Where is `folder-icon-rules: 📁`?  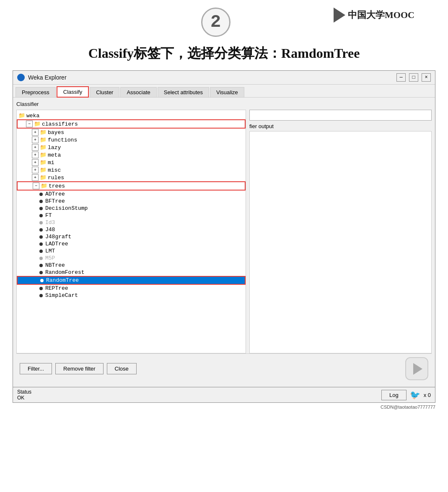 folder-icon-rules: 📁 is located at coordinates (43, 178).